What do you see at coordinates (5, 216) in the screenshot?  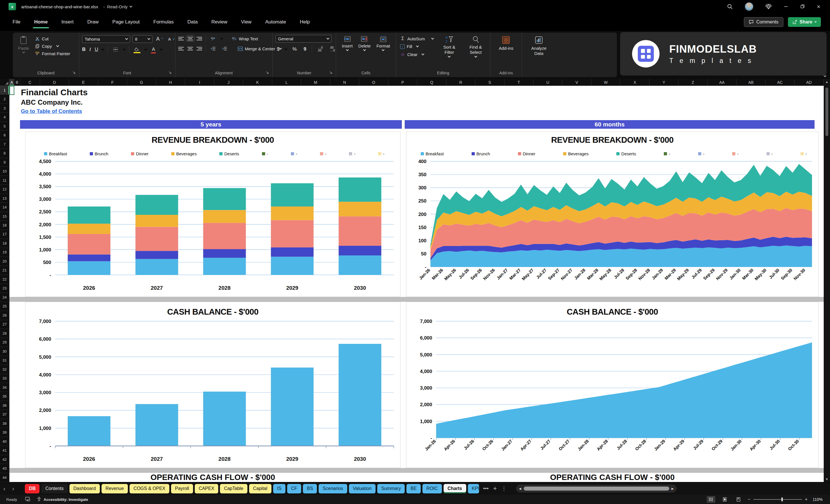 I see `row-header-15: 15` at bounding box center [5, 216].